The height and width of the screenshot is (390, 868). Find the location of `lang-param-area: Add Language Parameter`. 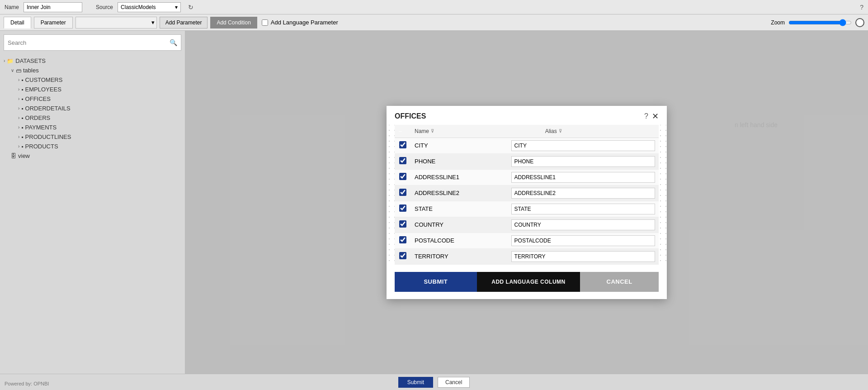

lang-param-area: Add Language Parameter is located at coordinates (300, 23).